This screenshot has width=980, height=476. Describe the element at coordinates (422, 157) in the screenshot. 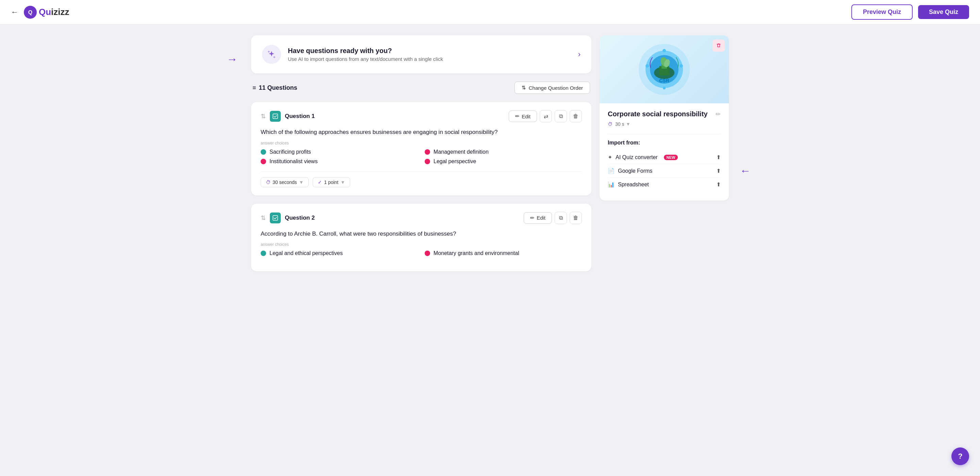

I see `answer-grid-1: Sacrificing profits Management definitio…` at that location.